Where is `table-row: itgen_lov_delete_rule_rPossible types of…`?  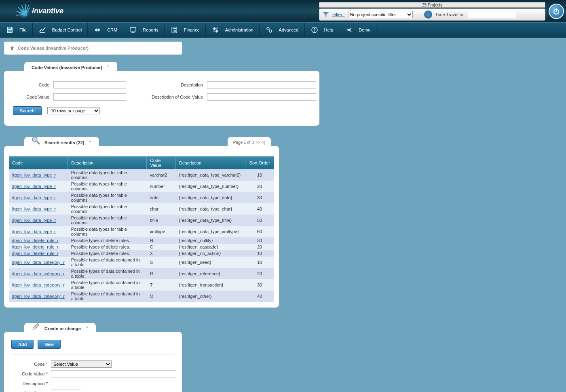 table-row: itgen_lov_delete_rule_rPossible types of… is located at coordinates (142, 247).